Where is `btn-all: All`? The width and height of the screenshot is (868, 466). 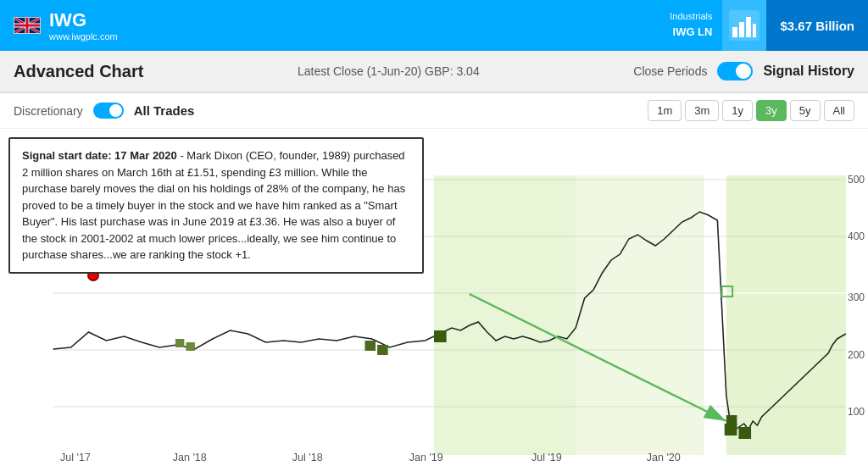 btn-all: All is located at coordinates (839, 110).